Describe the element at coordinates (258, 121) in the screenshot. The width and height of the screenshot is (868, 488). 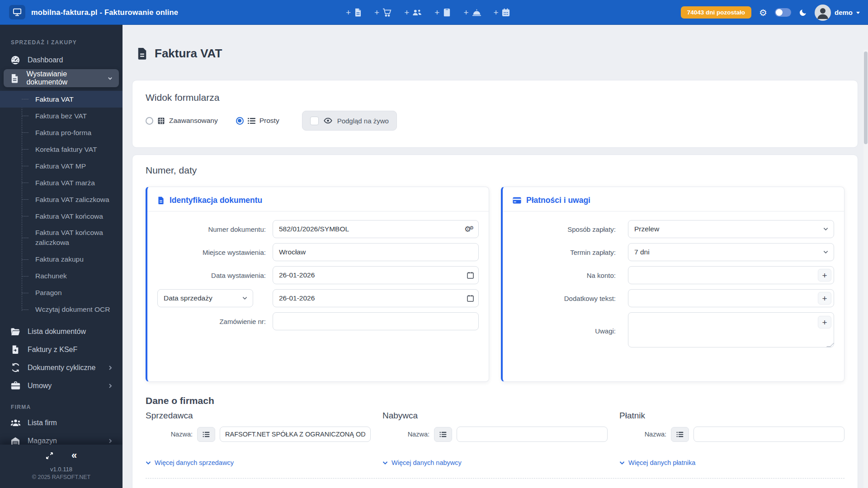
I see `simple-view-option: Prosty` at that location.